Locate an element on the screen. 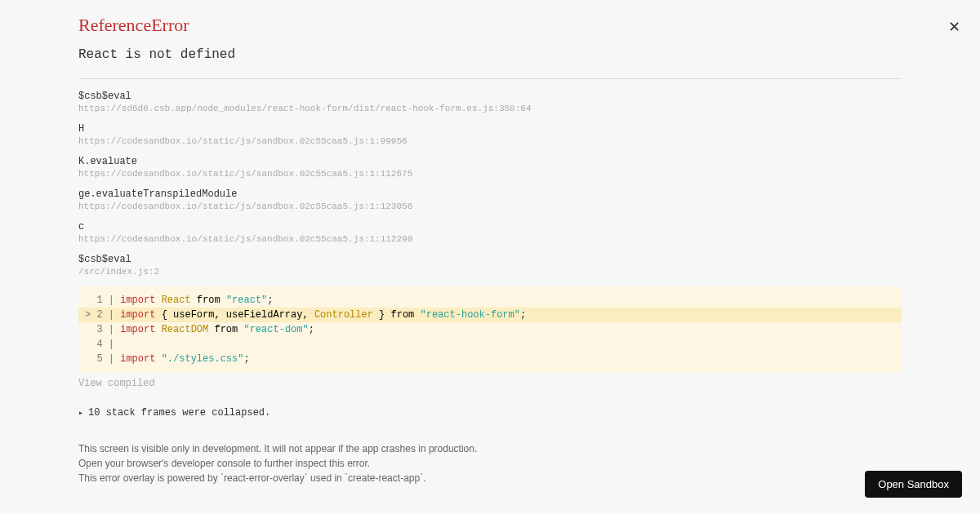  code-line: 3 | import ReactDOM from "react-dom"; is located at coordinates (490, 330).